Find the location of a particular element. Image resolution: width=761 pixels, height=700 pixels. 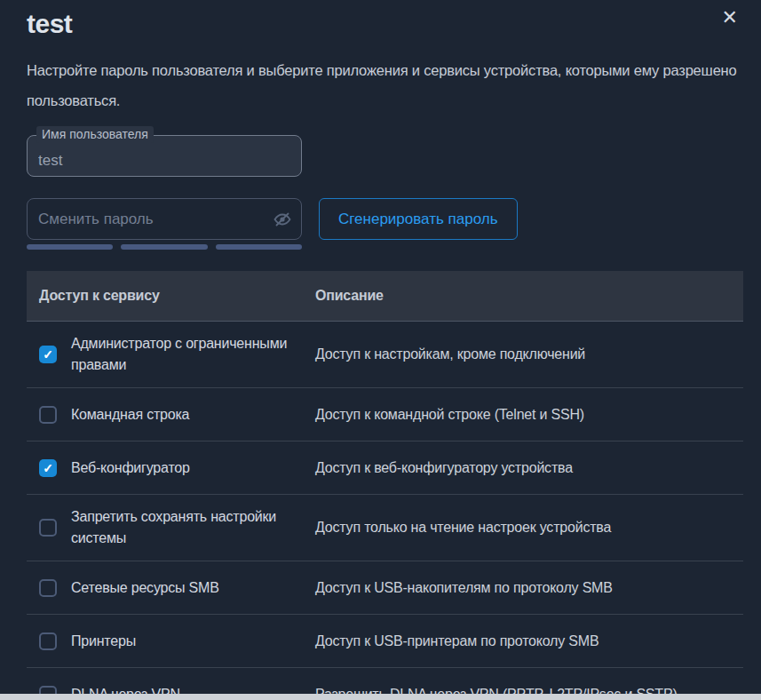

password-row: Сгенерировать пароль is located at coordinates (385, 219).